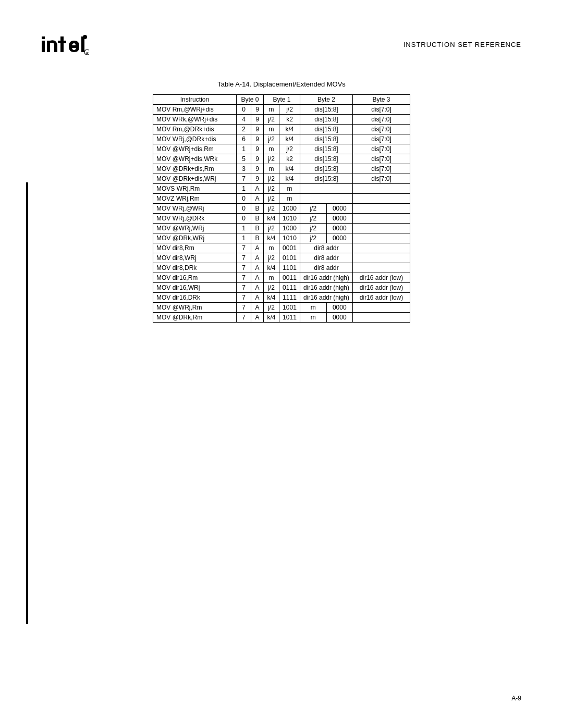 Image resolution: width=563 pixels, height=728 pixels. What do you see at coordinates (282, 268) in the screenshot?
I see `table-row: MOV dir8,DRk7Ak/41101dir8 addr` at bounding box center [282, 268].